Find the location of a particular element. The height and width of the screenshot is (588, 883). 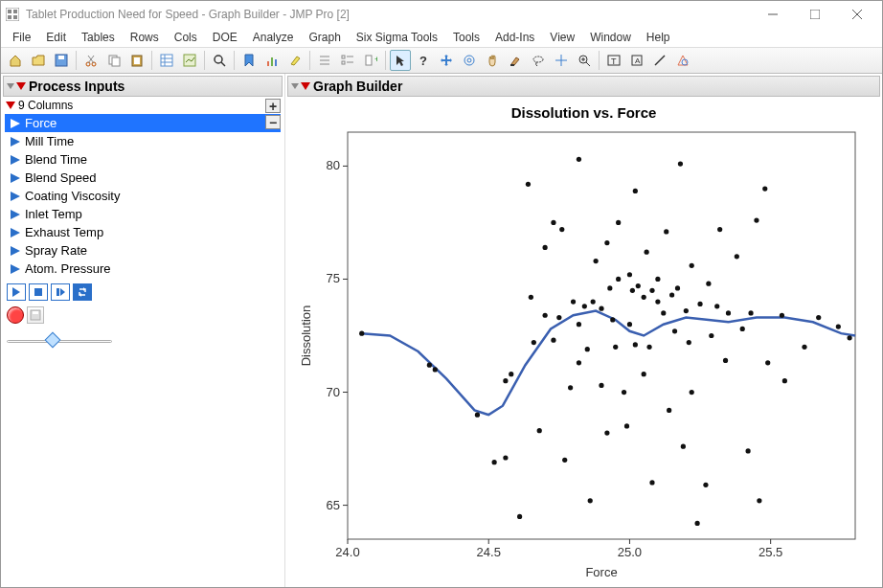

column-item: Spray Rate is located at coordinates (143, 251).